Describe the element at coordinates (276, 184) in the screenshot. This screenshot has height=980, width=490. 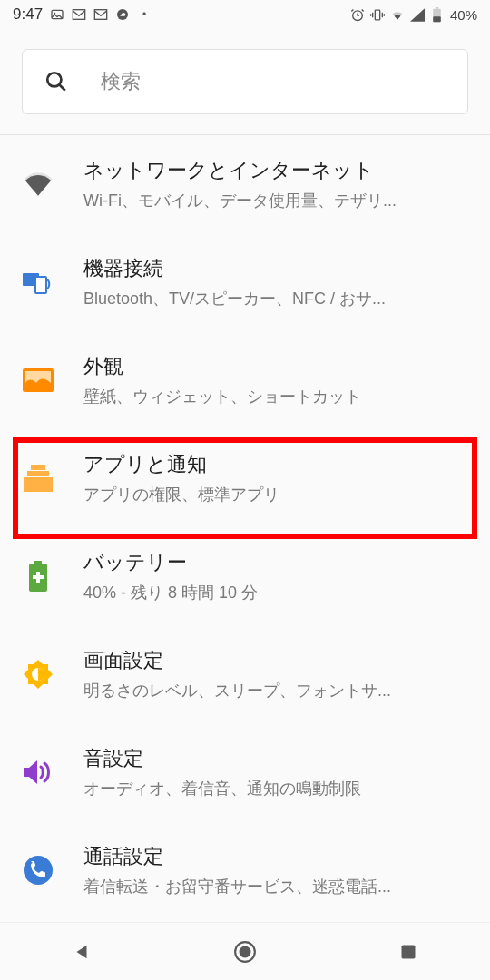
I see `setting-text: ネットワークとインターネット Wi-Fi、モバイル、データ使用量、テザリ...` at that location.